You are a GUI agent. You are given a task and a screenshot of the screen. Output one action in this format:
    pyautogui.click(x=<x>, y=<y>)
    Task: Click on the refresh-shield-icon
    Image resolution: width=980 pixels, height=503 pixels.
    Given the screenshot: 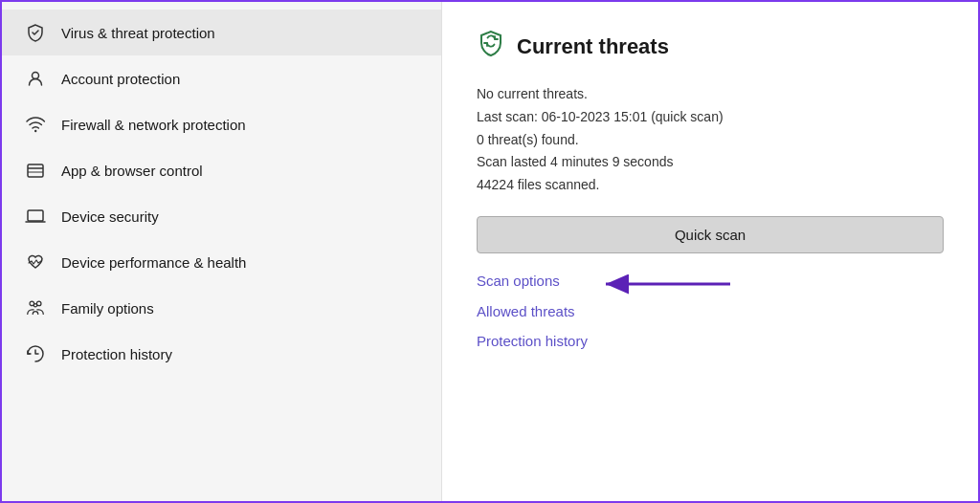 What is the action you would take?
    pyautogui.click(x=491, y=46)
    